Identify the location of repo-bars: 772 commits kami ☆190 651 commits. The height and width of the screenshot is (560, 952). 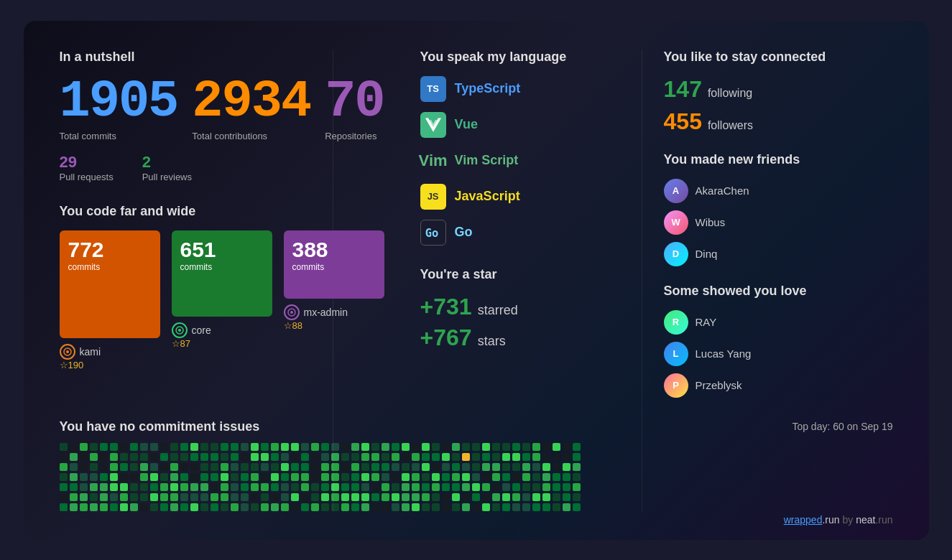
(222, 300).